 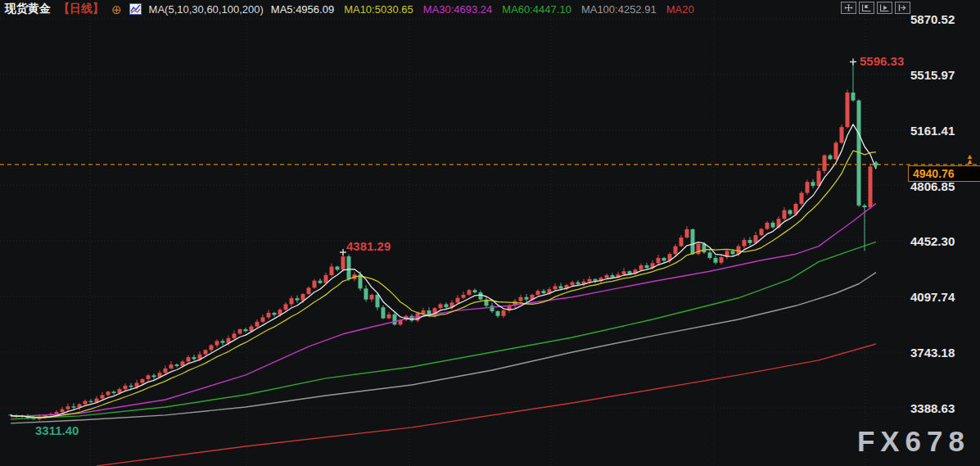 I want to click on symbol-name: 现货黄金, so click(x=28, y=9).